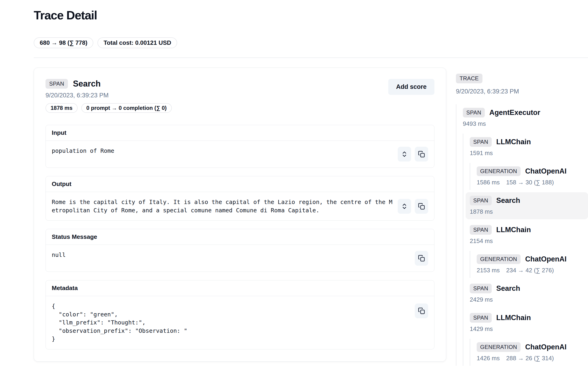 The image size is (588, 384). What do you see at coordinates (530, 358) in the screenshot?
I see `tree-node-meta: 1426 ms 288 → 26 (∑ 314)` at bounding box center [530, 358].